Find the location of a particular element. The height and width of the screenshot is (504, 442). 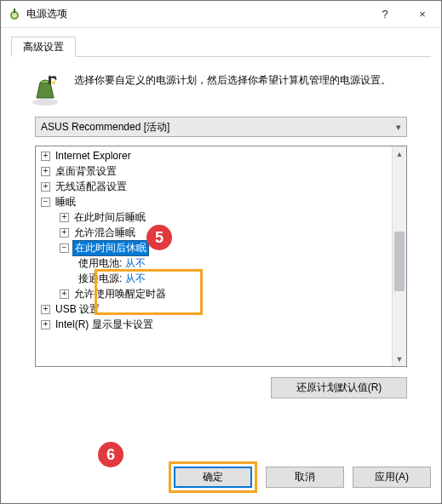

restore-defaults-button: 还原计划默认值(R) is located at coordinates (339, 388).